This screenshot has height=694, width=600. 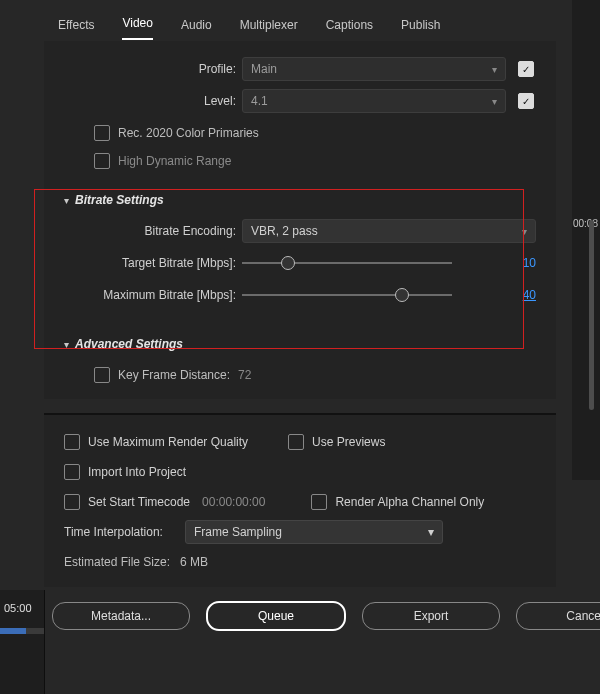 What do you see at coordinates (319, 502) in the screenshot?
I see `checkbox-alpha` at bounding box center [319, 502].